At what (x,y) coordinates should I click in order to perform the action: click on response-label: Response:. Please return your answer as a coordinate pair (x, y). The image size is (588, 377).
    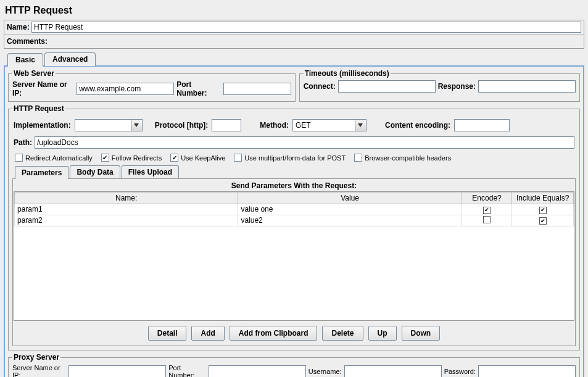
    Looking at the image, I should click on (457, 86).